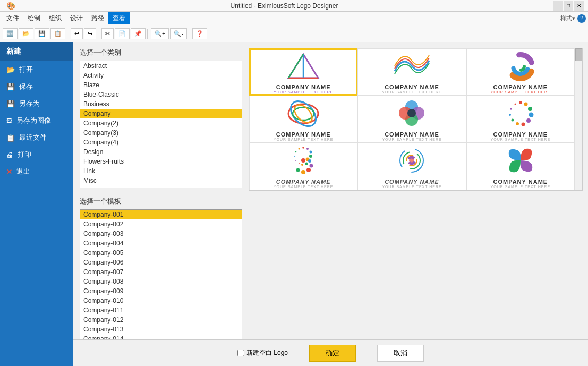 The width and height of the screenshot is (588, 366). Describe the element at coordinates (161, 272) in the screenshot. I see `template-item: Company-007` at that location.